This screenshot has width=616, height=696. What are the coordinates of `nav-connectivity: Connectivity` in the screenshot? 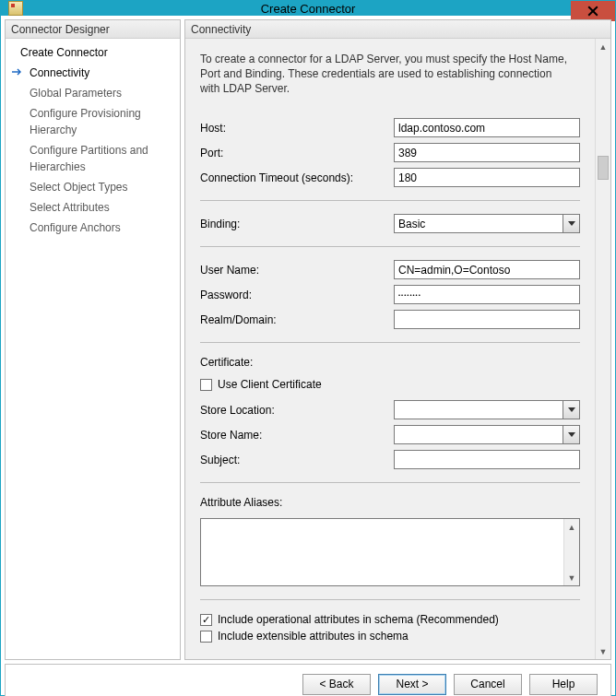 It's located at (92, 73).